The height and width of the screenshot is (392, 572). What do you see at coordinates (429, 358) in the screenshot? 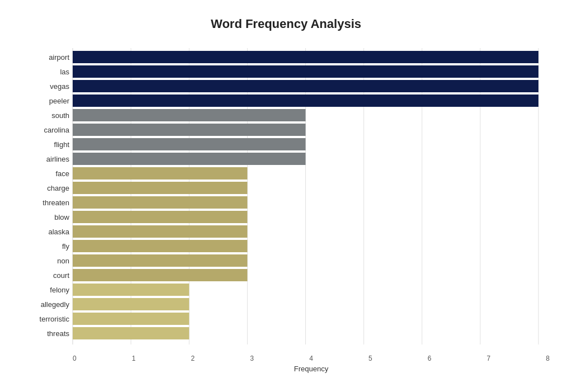
I see `x-tick-6: 6` at bounding box center [429, 358].